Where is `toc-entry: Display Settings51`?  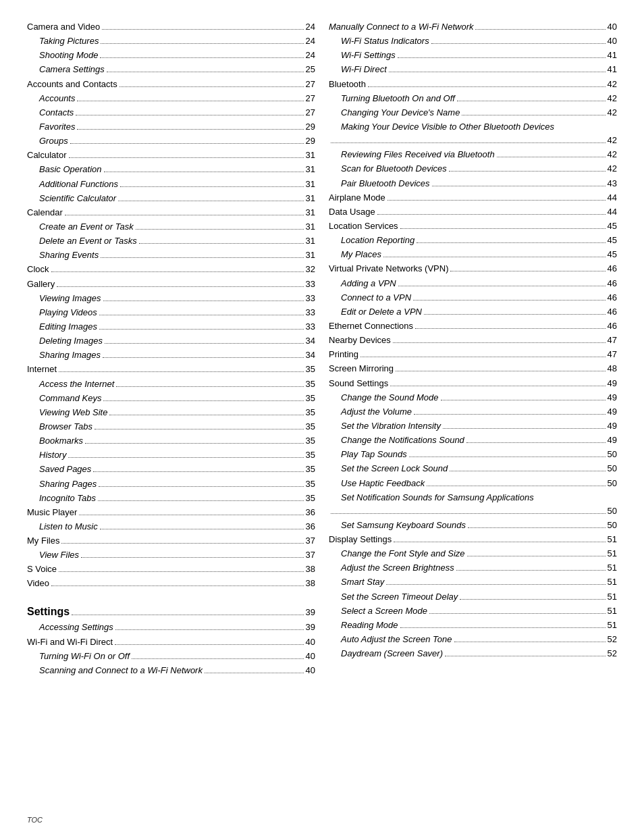 toc-entry: Display Settings51 is located at coordinates (473, 540).